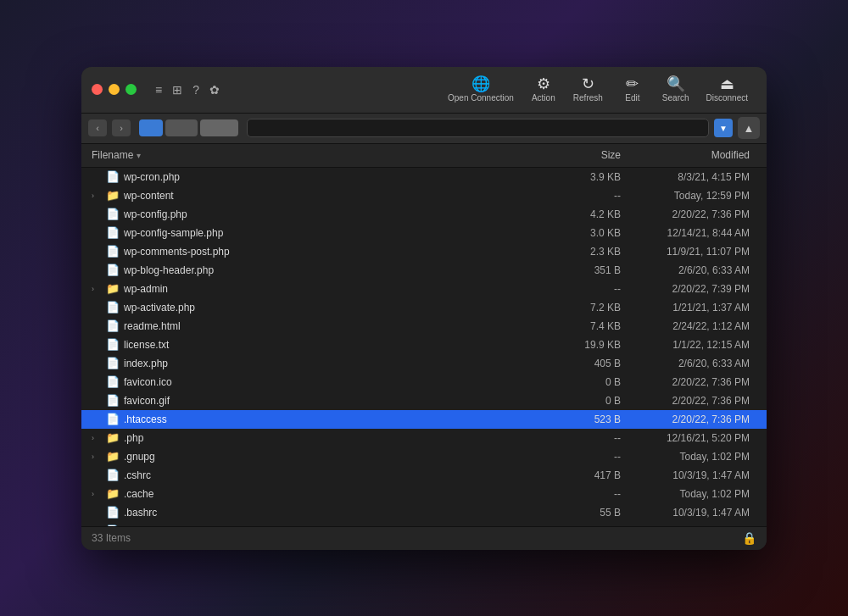 The image size is (848, 616). What do you see at coordinates (114, 90) in the screenshot?
I see `minimize-button` at bounding box center [114, 90].